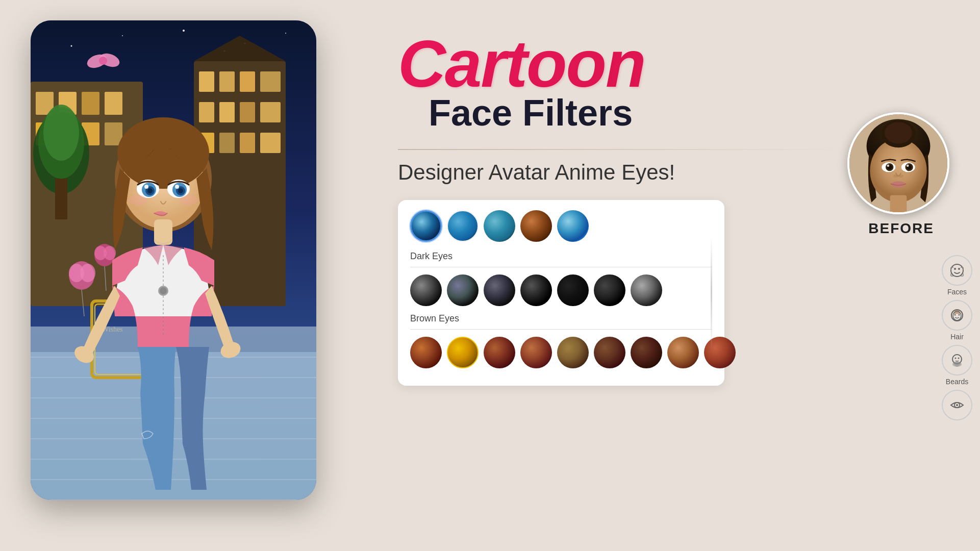  I want to click on dark-eyes-divider, so click(561, 267).